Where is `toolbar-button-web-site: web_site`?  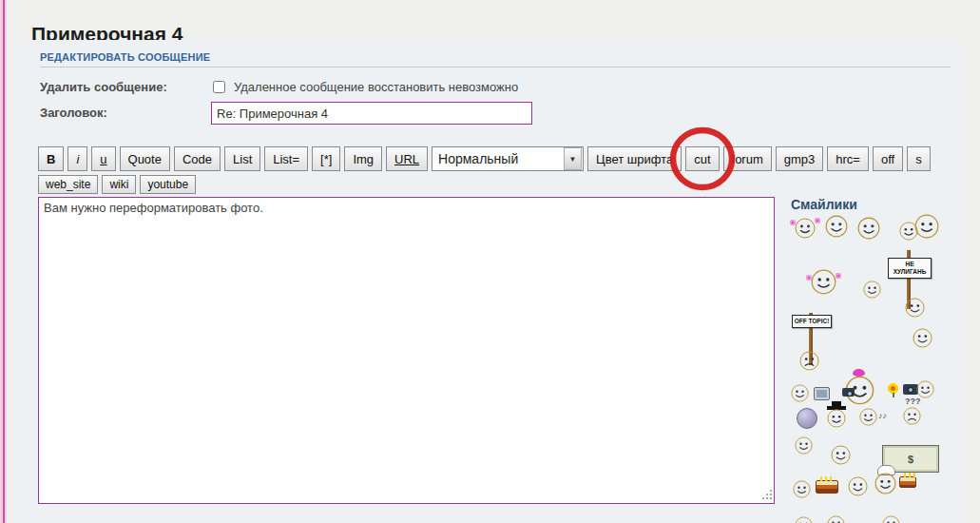
toolbar-button-web-site: web_site is located at coordinates (68, 184).